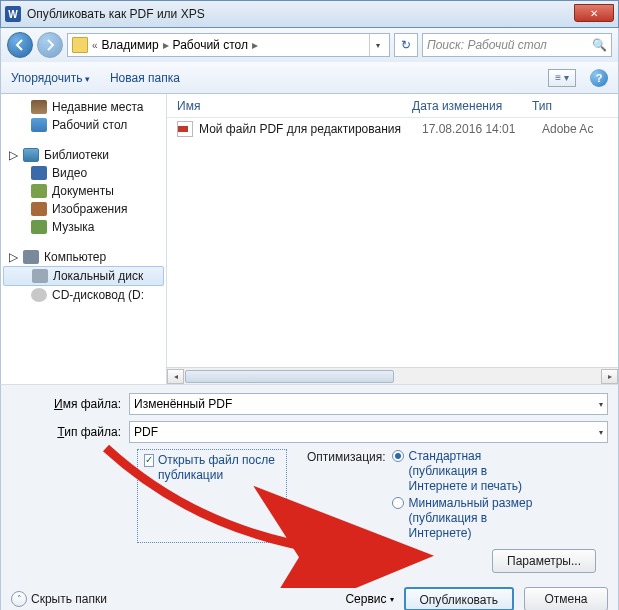  I want to click on chevron-up-icon: ˄, so click(19, 599).